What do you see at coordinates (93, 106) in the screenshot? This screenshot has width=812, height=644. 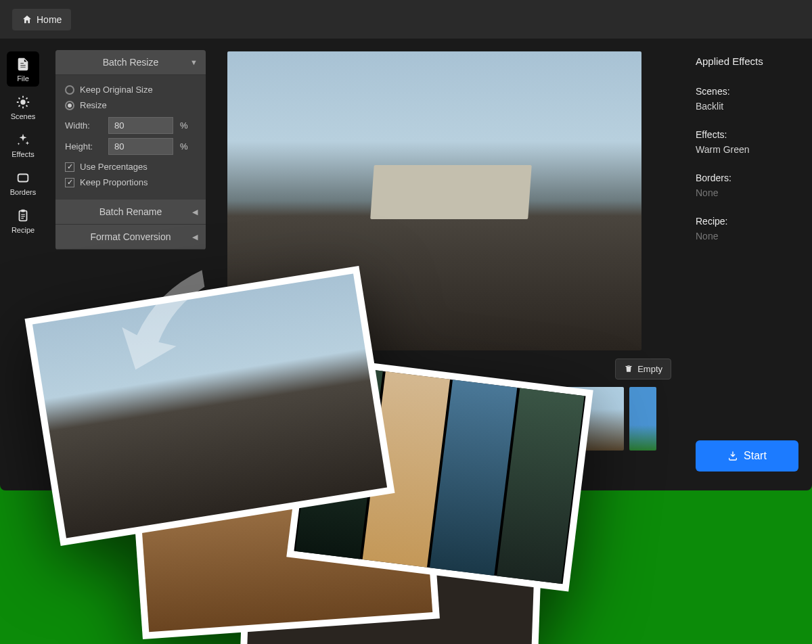 I see `radio-label: Resize` at bounding box center [93, 106].